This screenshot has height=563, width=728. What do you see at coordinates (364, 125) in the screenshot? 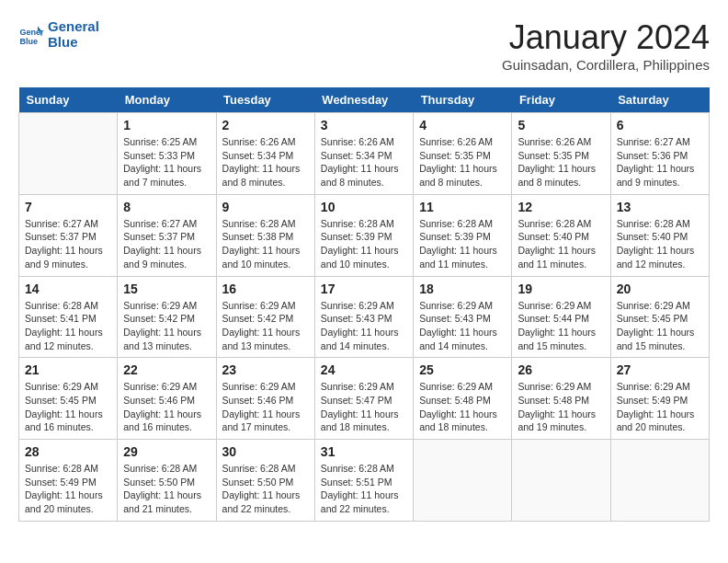
I see `day-number: 3` at bounding box center [364, 125].